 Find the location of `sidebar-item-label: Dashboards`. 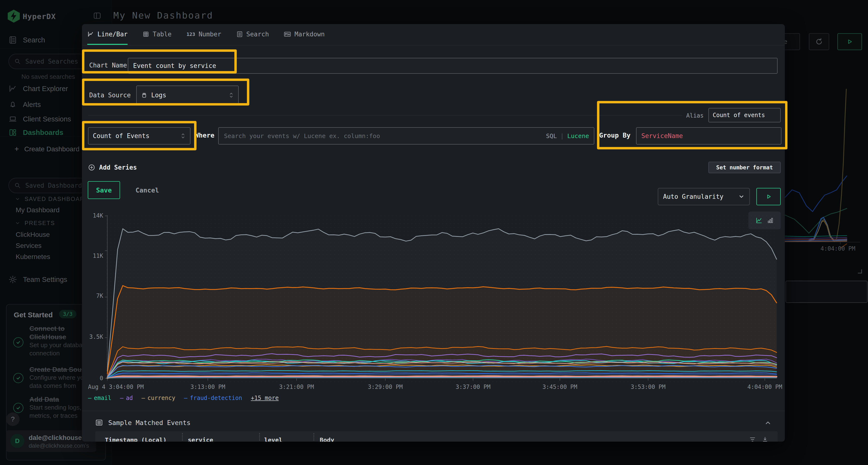

sidebar-item-label: Dashboards is located at coordinates (43, 133).